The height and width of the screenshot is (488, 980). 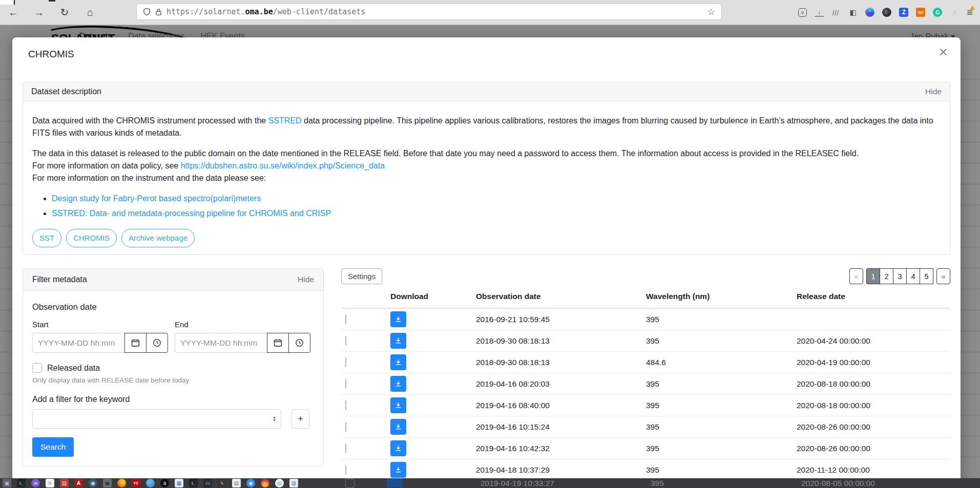 I want to click on filezilla-icon: FZ, so click(x=136, y=483).